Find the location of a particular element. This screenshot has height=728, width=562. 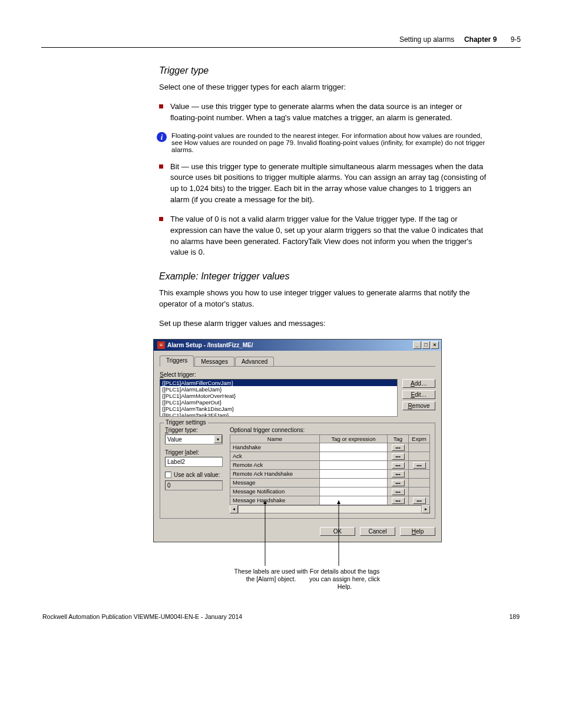

cell-name: Message Notification is located at coordinates (275, 492).